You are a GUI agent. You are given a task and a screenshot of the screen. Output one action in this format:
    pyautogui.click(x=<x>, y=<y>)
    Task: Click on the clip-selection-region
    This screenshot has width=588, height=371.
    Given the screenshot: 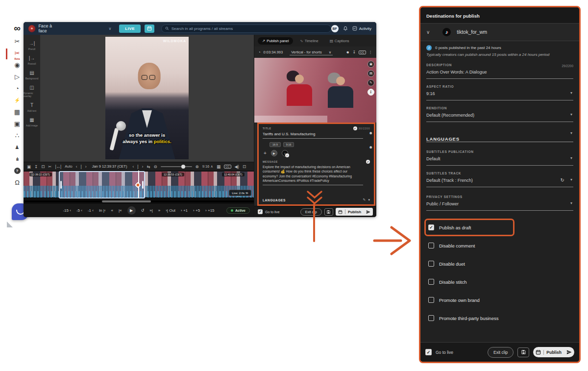 What is the action you would take?
    pyautogui.click(x=102, y=185)
    